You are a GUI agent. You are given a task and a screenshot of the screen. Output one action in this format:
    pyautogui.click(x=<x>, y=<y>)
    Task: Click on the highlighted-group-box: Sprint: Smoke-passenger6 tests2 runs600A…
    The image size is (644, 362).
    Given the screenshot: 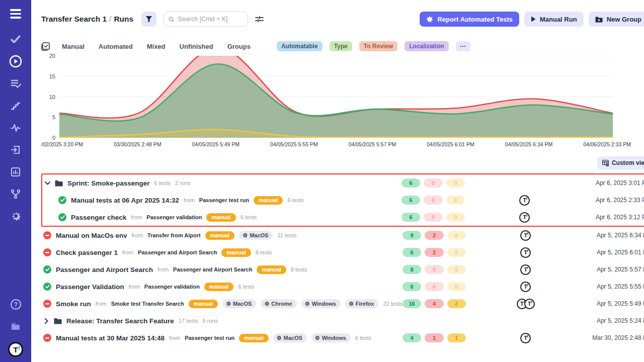 What is the action you would take?
    pyautogui.click(x=343, y=200)
    